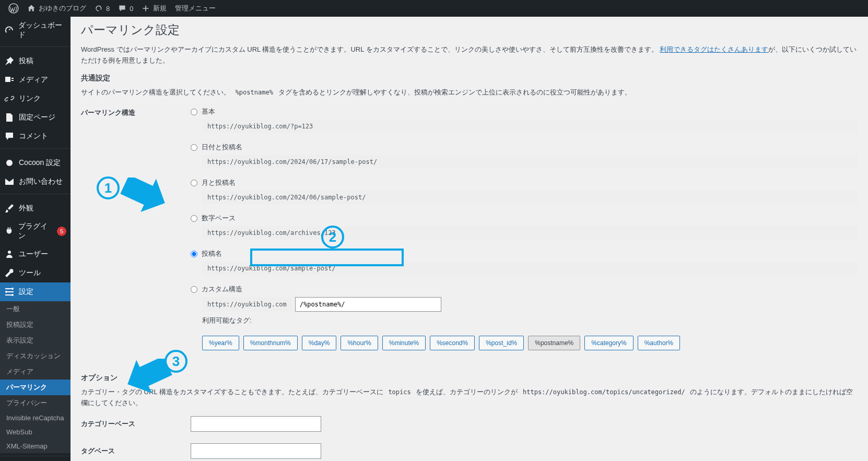 The height and width of the screenshot is (461, 868). I want to click on postname-code: %postname%, so click(254, 92).